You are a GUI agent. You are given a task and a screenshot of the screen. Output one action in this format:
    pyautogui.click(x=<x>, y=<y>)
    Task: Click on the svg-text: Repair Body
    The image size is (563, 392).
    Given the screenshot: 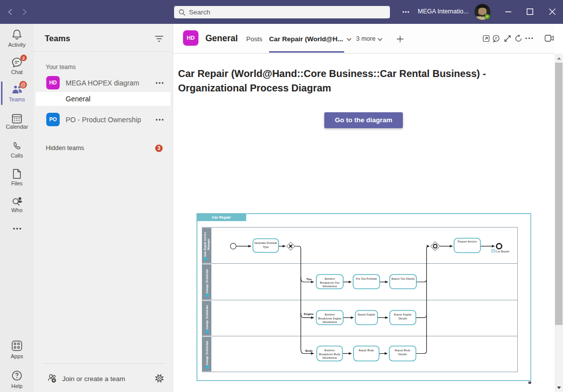 What is the action you would take?
    pyautogui.click(x=367, y=350)
    